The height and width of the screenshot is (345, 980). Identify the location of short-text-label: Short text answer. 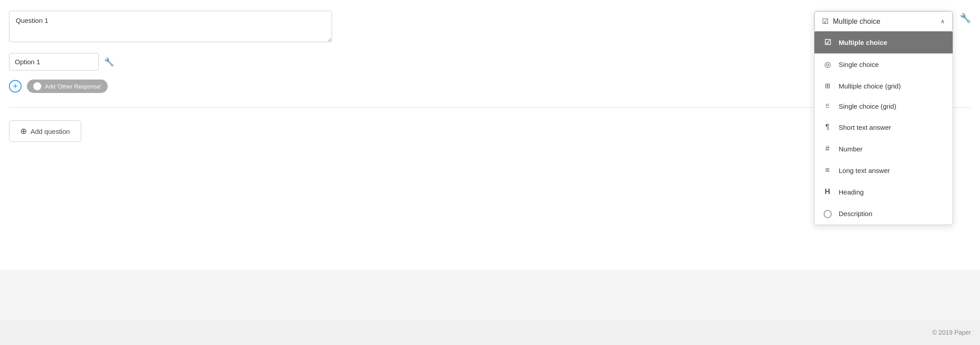
(865, 128).